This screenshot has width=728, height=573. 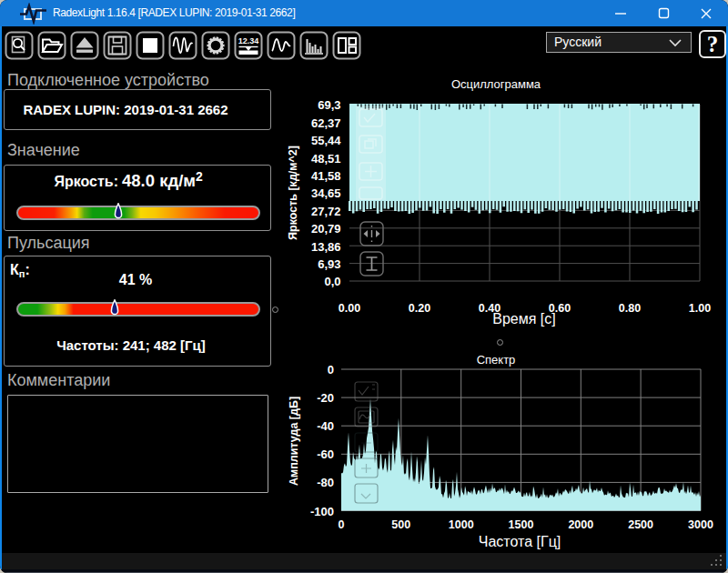 What do you see at coordinates (326, 426) in the screenshot?
I see `svg-text: -40` at bounding box center [326, 426].